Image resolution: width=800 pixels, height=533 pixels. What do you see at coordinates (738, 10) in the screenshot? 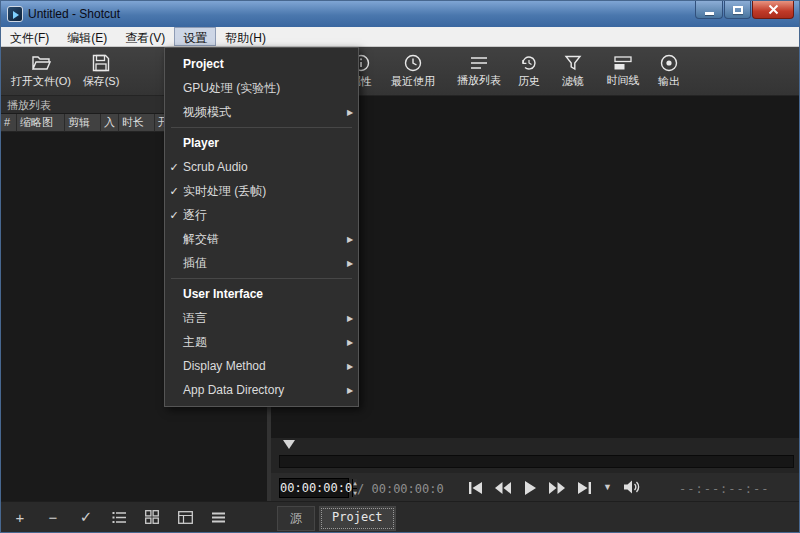
I see `maximize-button` at bounding box center [738, 10].